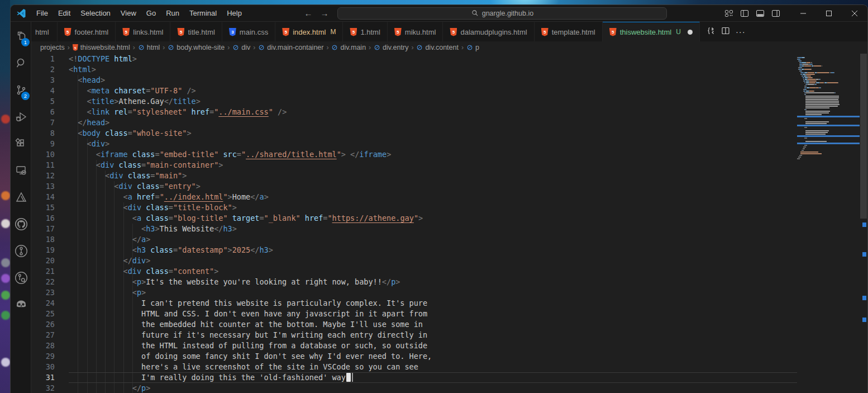 Image resolution: width=868 pixels, height=393 pixels. I want to click on code-line-15: 15 <div class="title-block">, so click(414, 208).